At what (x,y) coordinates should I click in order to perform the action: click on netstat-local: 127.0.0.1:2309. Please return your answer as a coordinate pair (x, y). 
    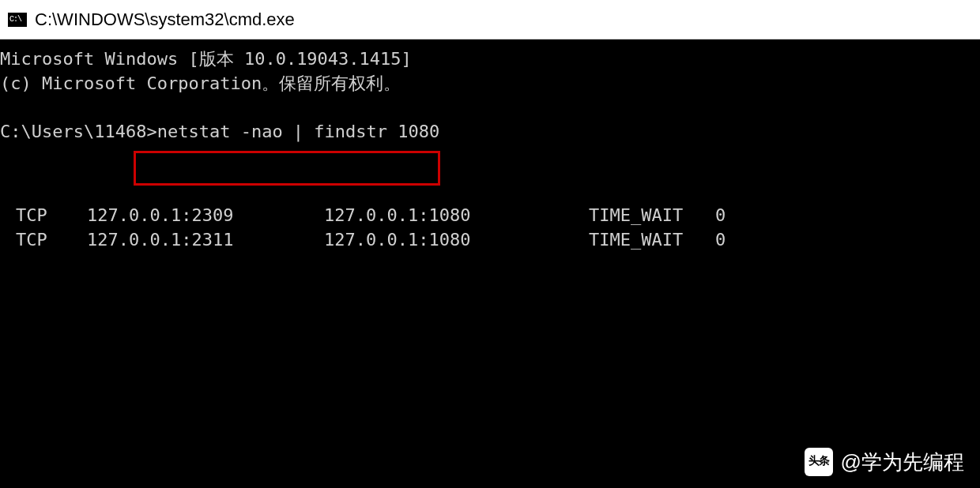
    Looking at the image, I should click on (205, 216).